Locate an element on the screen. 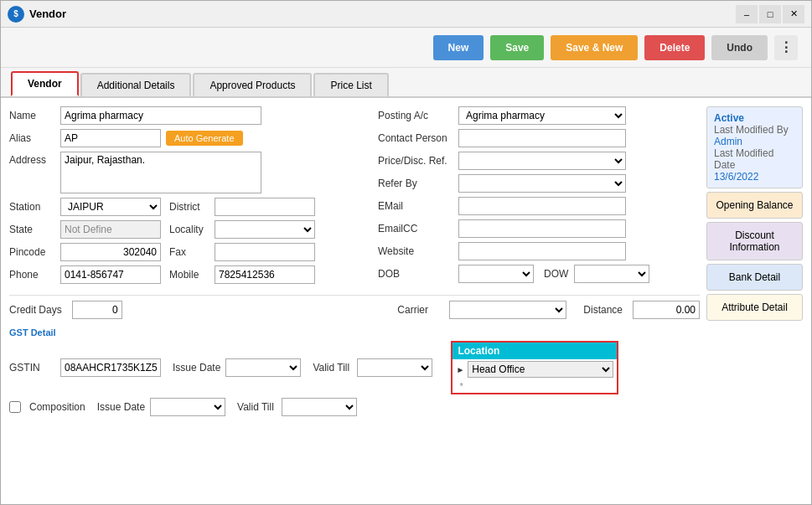 The height and width of the screenshot is (505, 812). posting-ac-select: Agrima pharmacy is located at coordinates (542, 116).